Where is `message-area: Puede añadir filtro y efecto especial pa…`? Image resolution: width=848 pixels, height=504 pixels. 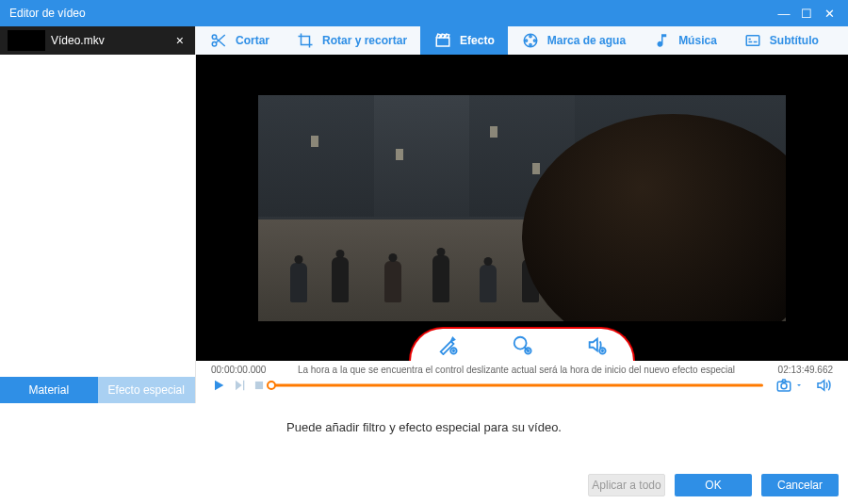 message-area: Puede añadir filtro y efecto especial pa… is located at coordinates (424, 418).